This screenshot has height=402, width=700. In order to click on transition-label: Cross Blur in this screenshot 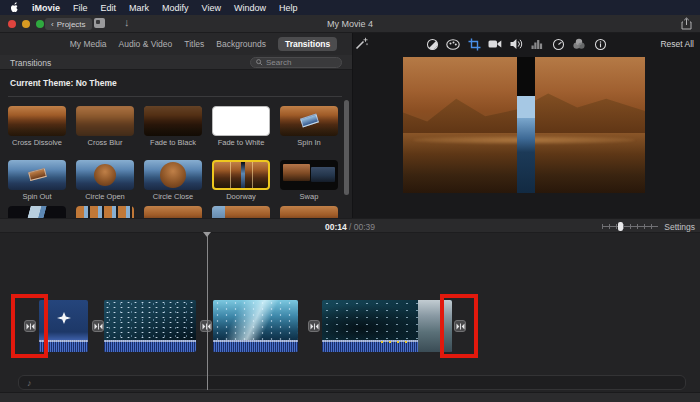, I will do `click(105, 142)`.